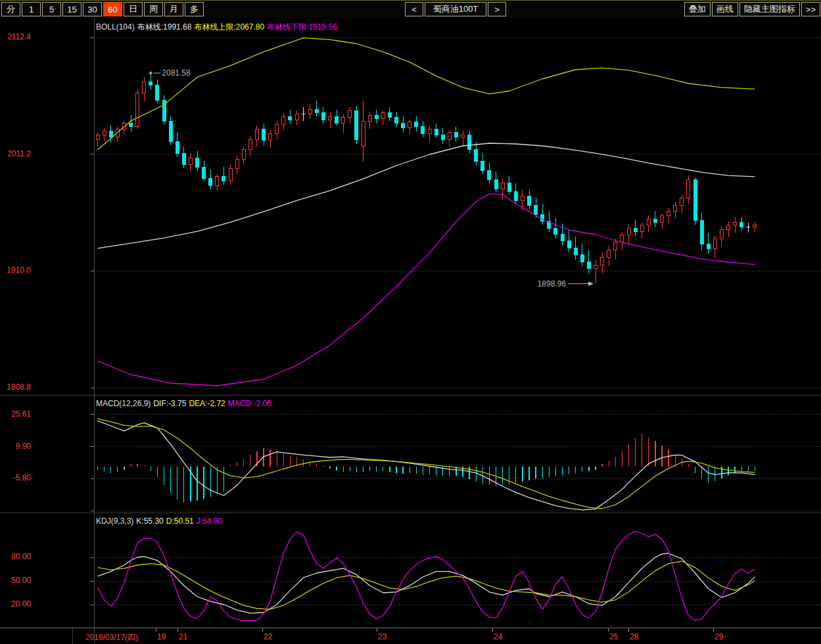 The height and width of the screenshot is (644, 821). What do you see at coordinates (16, 580) in the screenshot?
I see `y-axis-label: 50.00` at bounding box center [16, 580].